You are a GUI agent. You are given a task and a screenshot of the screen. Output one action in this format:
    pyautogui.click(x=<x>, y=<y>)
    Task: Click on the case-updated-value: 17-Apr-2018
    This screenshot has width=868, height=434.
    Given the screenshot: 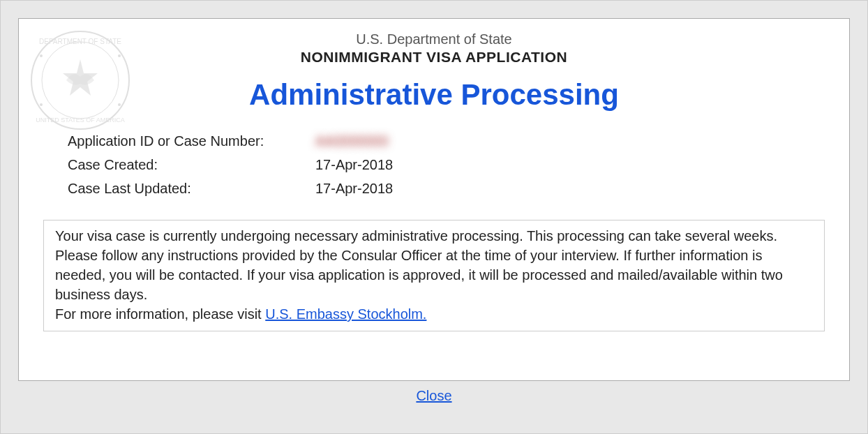 What is the action you would take?
    pyautogui.click(x=354, y=188)
    